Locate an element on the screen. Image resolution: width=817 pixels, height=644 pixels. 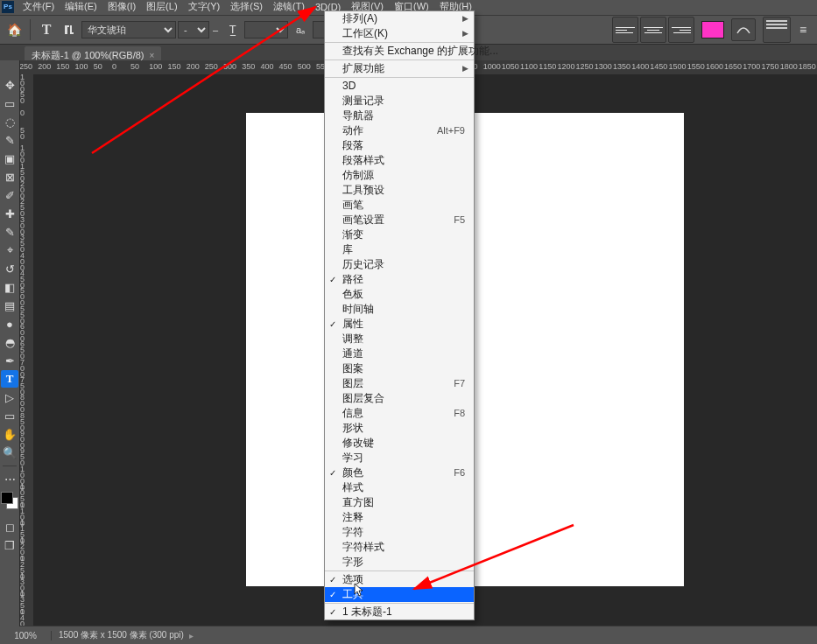
window-menu-item: 段落样式 is located at coordinates (399, 161).